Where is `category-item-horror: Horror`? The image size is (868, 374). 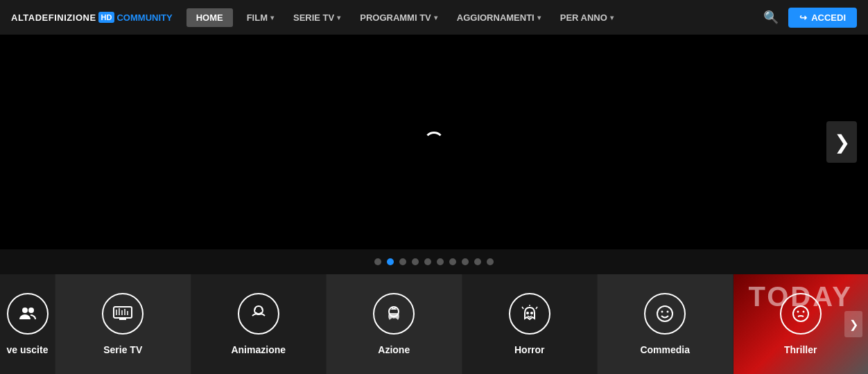
category-item-horror: Horror is located at coordinates (530, 324).